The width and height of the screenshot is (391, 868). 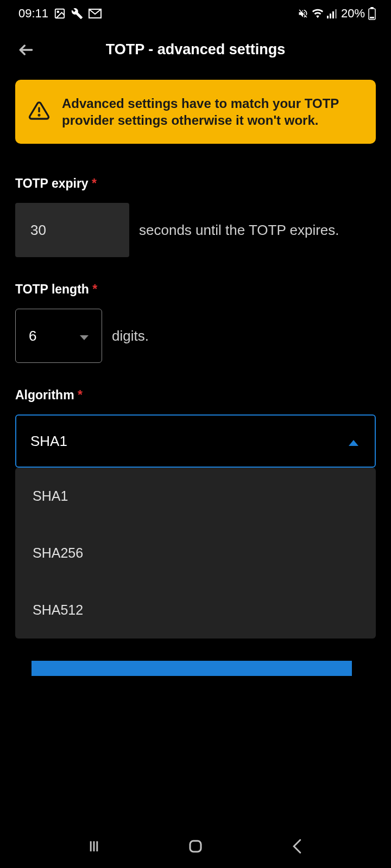 What do you see at coordinates (195, 322) in the screenshot?
I see `length-field: TOTP length * 6 digits.` at bounding box center [195, 322].